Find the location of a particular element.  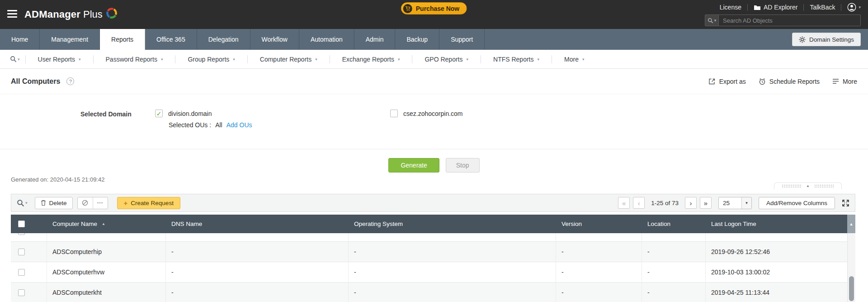

alarm-clock-icon is located at coordinates (762, 81).